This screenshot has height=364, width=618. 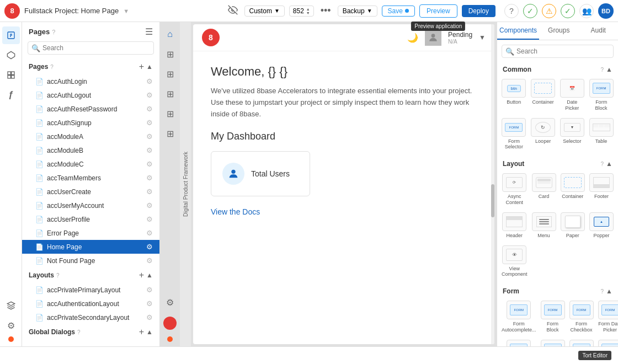 What do you see at coordinates (609, 69) in the screenshot?
I see `common-chevron: ▲` at bounding box center [609, 69].